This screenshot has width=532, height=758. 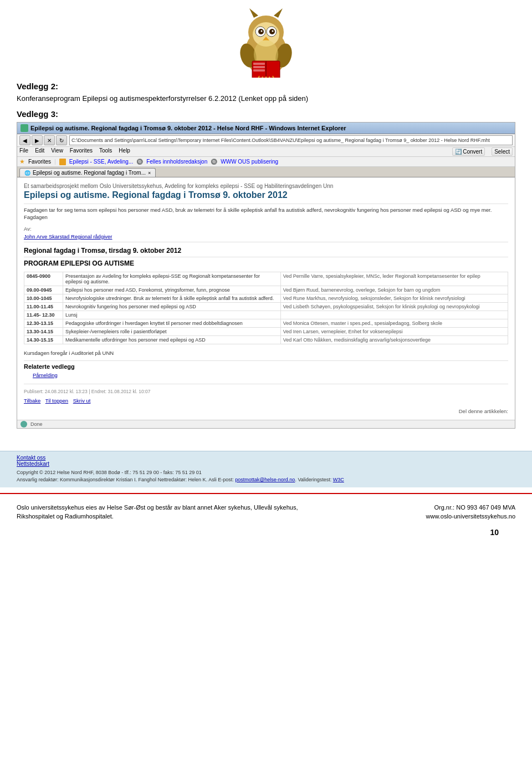 What do you see at coordinates (266, 391) in the screenshot?
I see `publisert-line: Publisert: 24.08.2012 kl. 13:23 | Endret…` at bounding box center [266, 391].